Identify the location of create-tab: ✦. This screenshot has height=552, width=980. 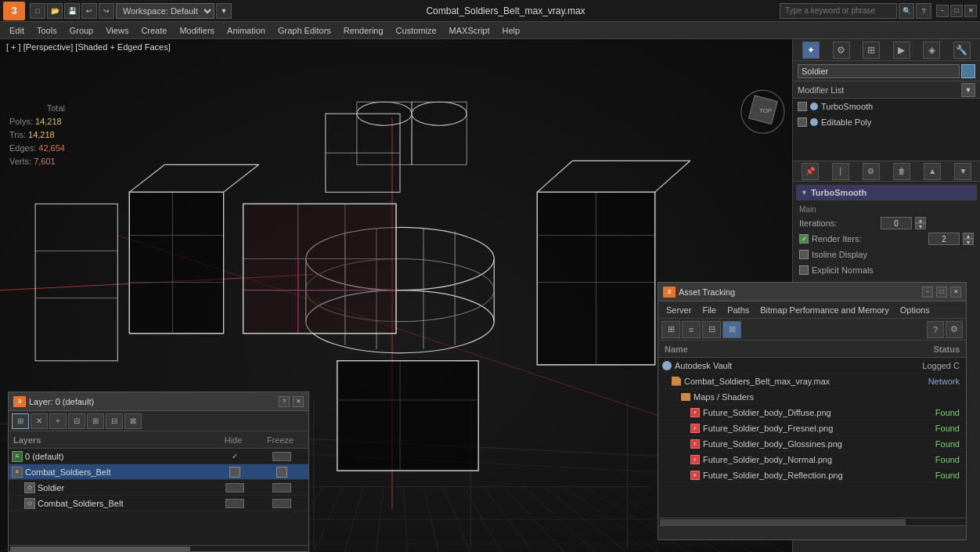
(811, 50).